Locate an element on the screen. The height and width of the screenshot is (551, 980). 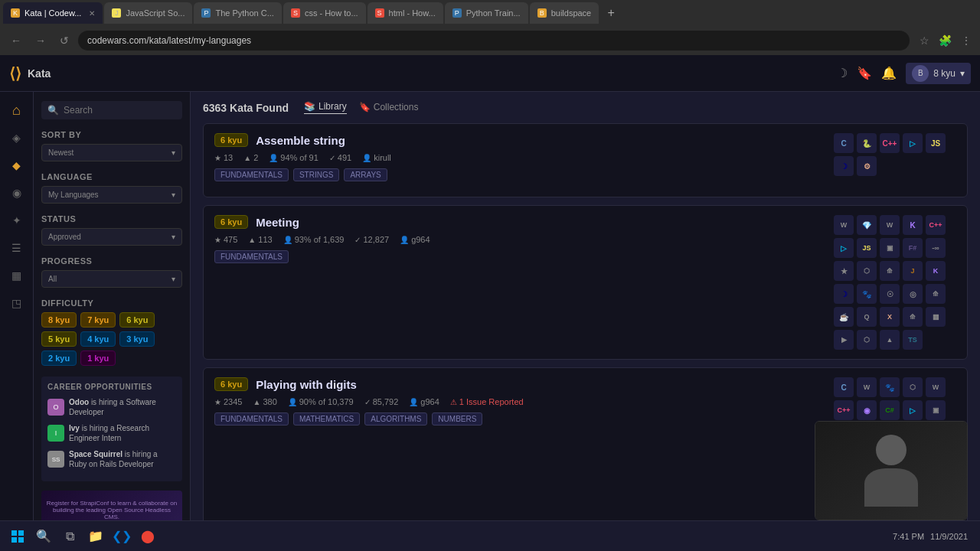
lang-hs: F# is located at coordinates (913, 248).